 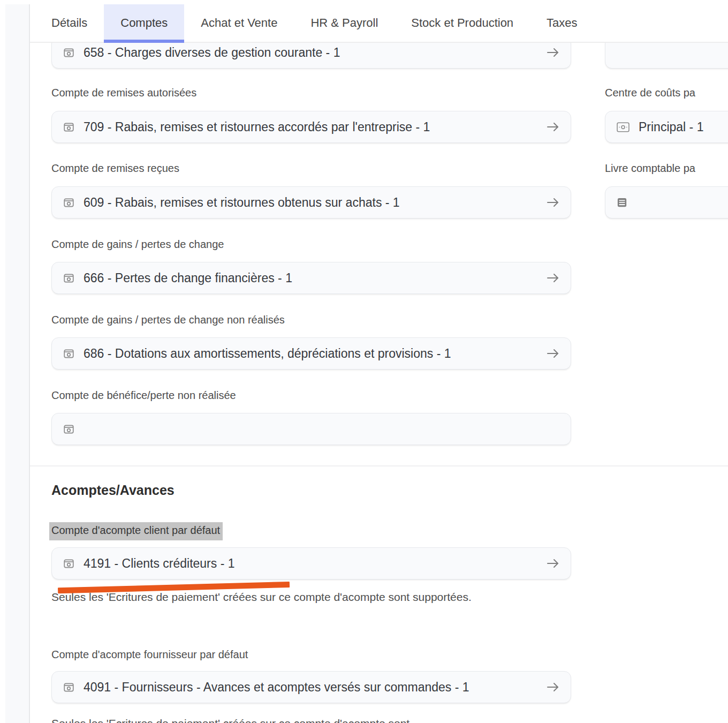 I want to click on field-discount-received-account: 609 - Rabais, remises et ristournes obte…, so click(x=312, y=202).